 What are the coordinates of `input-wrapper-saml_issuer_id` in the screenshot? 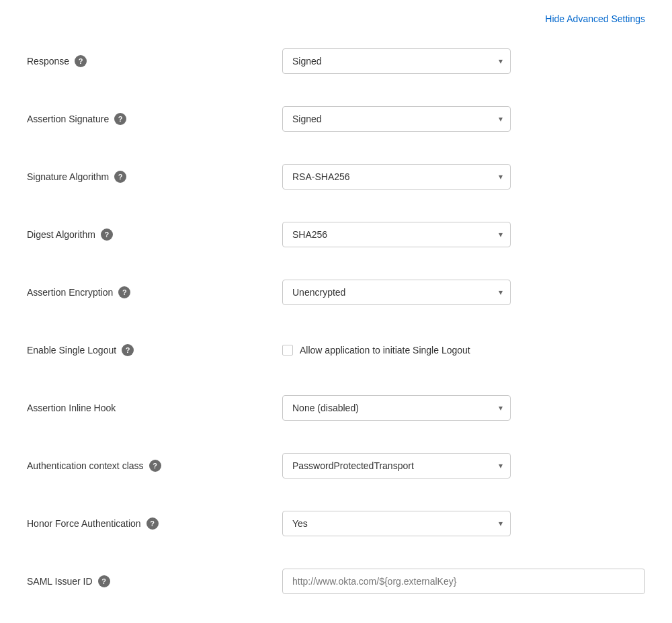 It's located at (464, 581).